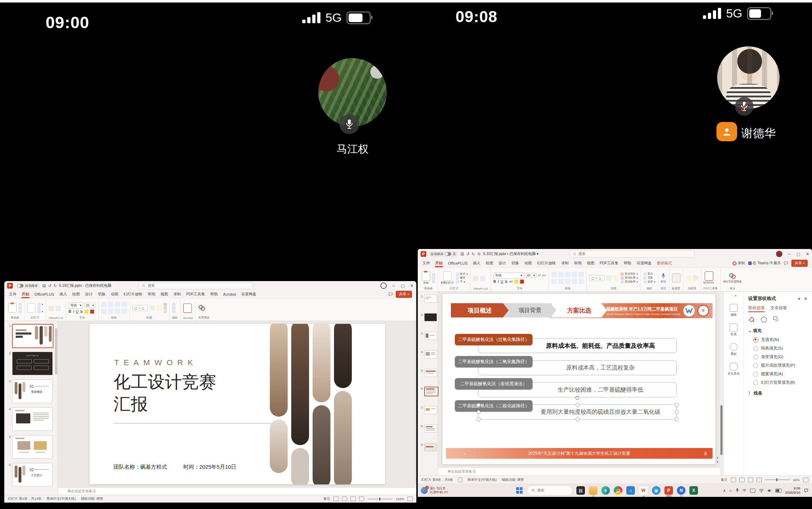 The width and height of the screenshot is (812, 509). I want to click on tab-draw: 绘图, so click(490, 263).